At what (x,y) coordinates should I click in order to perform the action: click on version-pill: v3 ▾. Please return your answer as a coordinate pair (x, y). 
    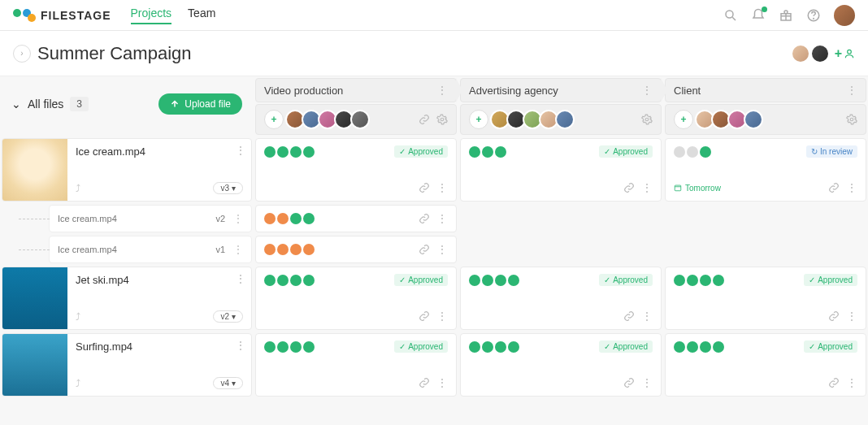
    Looking at the image, I should click on (228, 189).